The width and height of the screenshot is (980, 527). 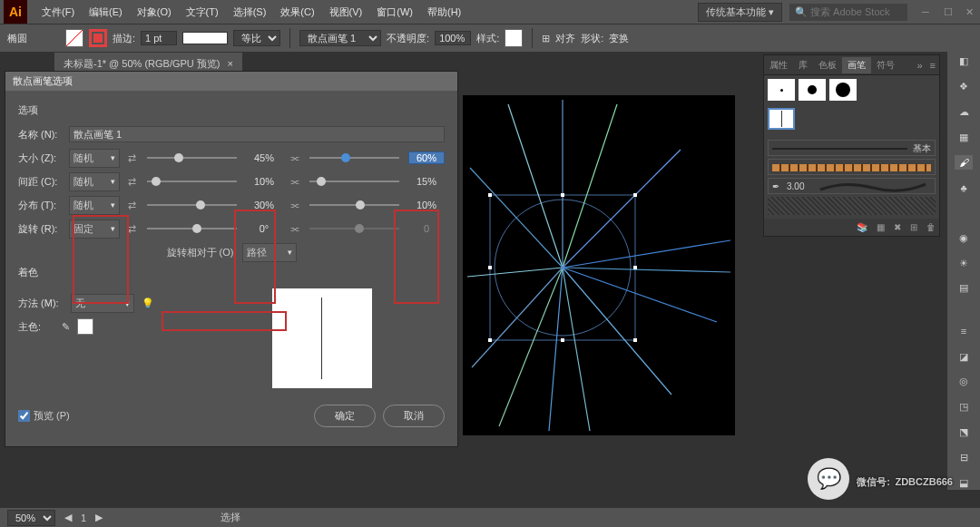 What do you see at coordinates (74, 38) in the screenshot?
I see `fill-swatch` at bounding box center [74, 38].